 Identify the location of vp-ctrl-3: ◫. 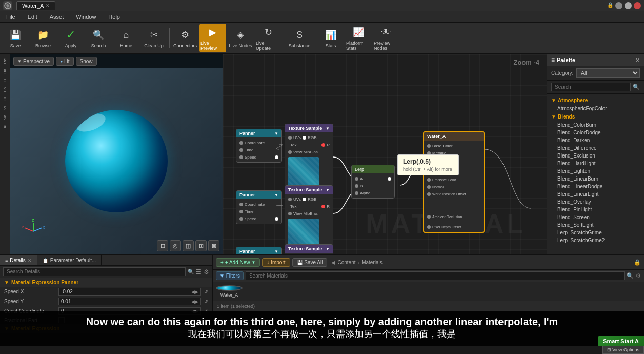
(188, 246).